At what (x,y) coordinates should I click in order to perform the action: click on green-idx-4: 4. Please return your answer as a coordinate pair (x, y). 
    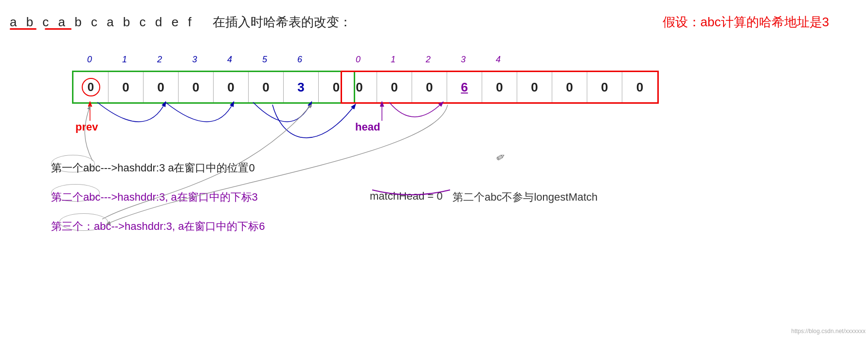
    Looking at the image, I should click on (230, 59).